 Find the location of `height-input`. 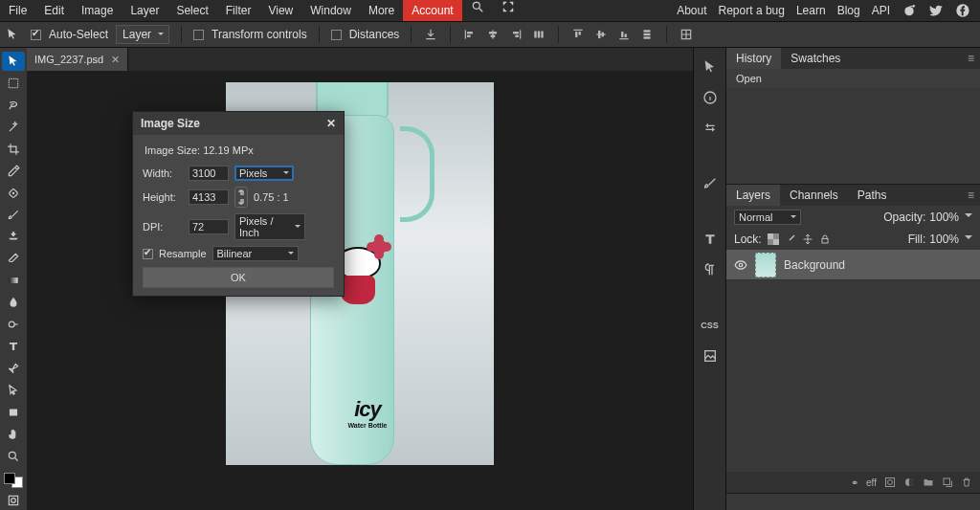

height-input is located at coordinates (209, 197).